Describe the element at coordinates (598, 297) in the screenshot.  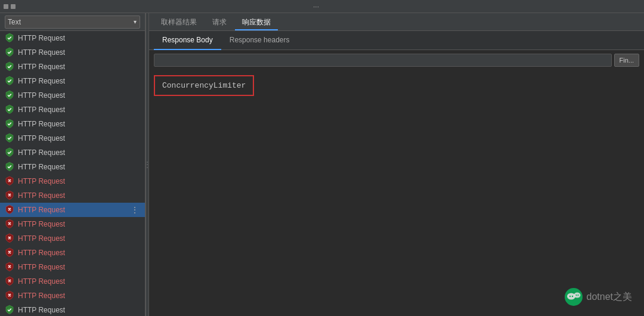
I see `watermark: dotnet之美` at that location.